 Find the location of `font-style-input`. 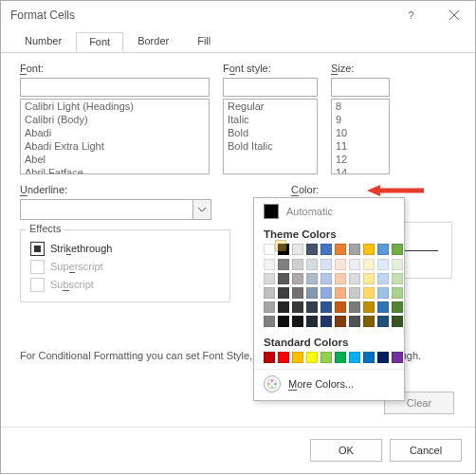

font-style-input is located at coordinates (270, 87).